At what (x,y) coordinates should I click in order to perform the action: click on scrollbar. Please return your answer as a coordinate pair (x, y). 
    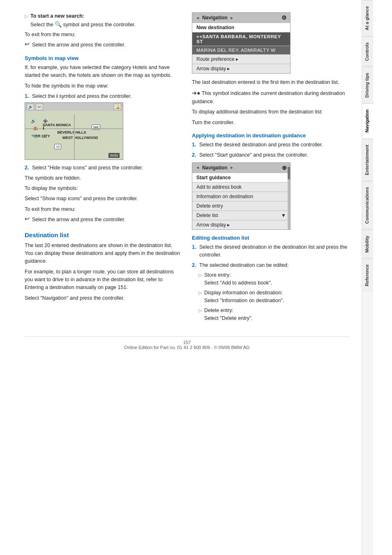
    Looking at the image, I should click on (289, 196).